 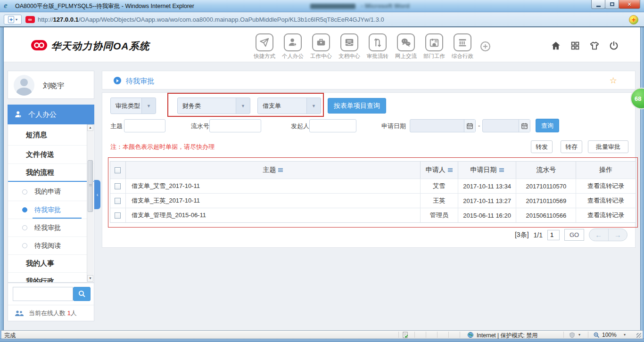 What do you see at coordinates (618, 235) in the screenshot?
I see `next-page-icon: →` at bounding box center [618, 235].